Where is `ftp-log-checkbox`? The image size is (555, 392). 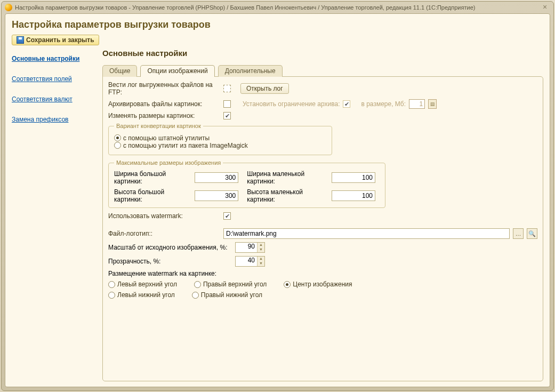
ftp-log-checkbox is located at coordinates (227, 89).